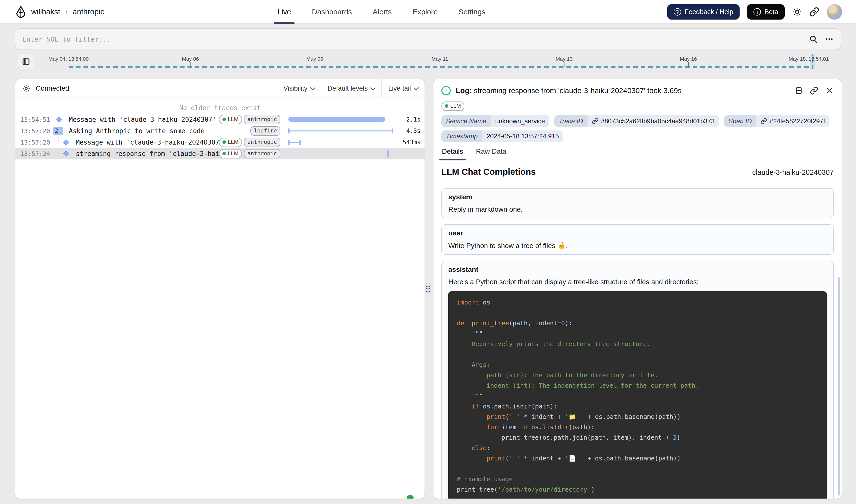 Image resolution: width=856 pixels, height=504 pixels. What do you see at coordinates (637, 121) in the screenshot?
I see `metadata-row: Service Nameunknown_serviceTrace ID#8073…` at bounding box center [637, 121].